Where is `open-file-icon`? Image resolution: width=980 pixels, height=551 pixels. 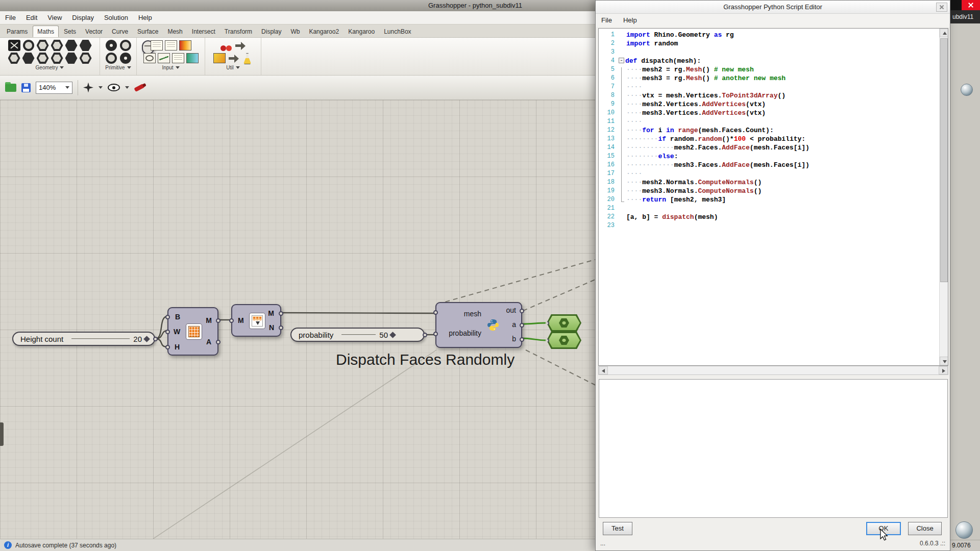 open-file-icon is located at coordinates (11, 88).